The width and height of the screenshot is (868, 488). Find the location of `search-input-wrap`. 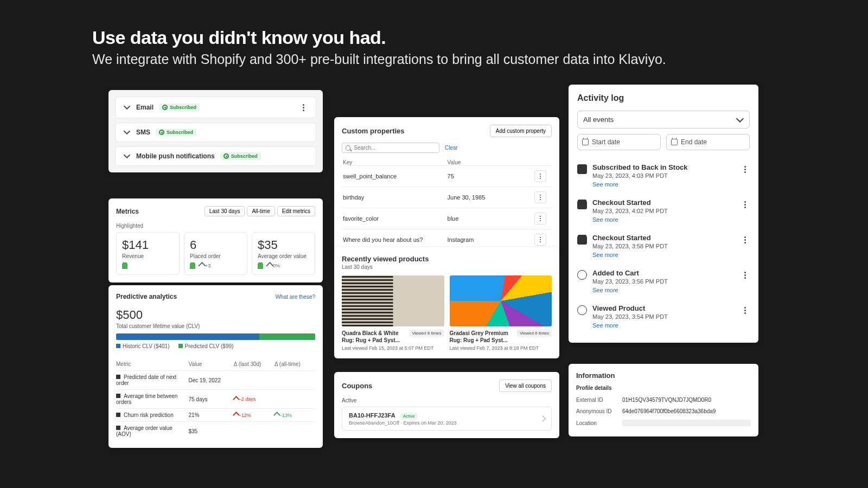

search-input-wrap is located at coordinates (391, 147).